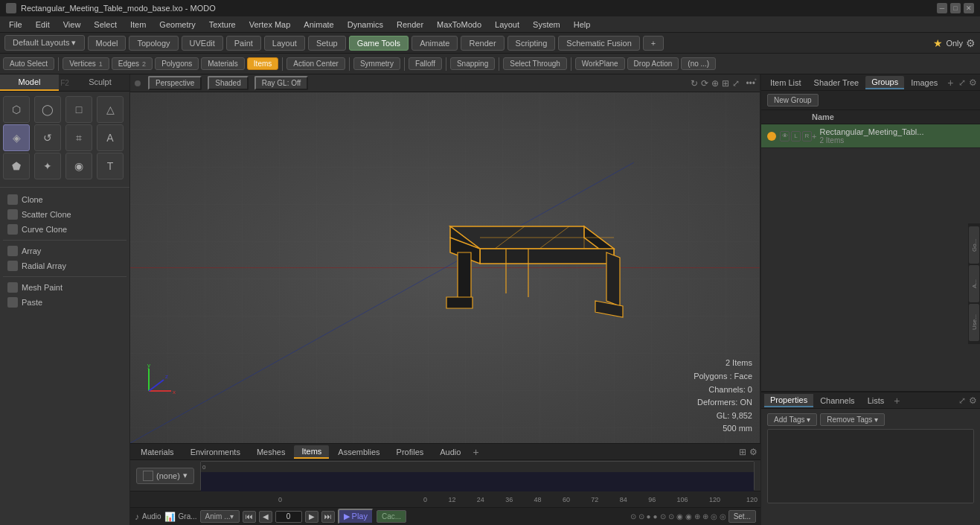 This screenshot has height=525, width=980. I want to click on layout-model: Model, so click(107, 43).